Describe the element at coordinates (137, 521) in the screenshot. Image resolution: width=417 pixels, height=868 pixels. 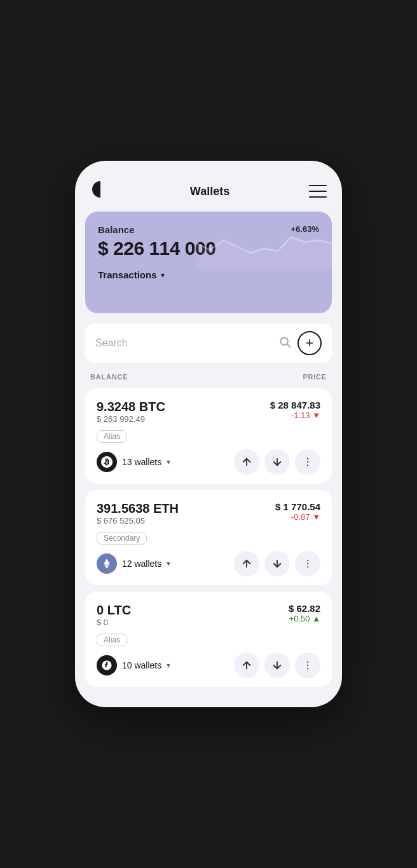
I see `eth-usd-value: $ 676 525.05` at that location.